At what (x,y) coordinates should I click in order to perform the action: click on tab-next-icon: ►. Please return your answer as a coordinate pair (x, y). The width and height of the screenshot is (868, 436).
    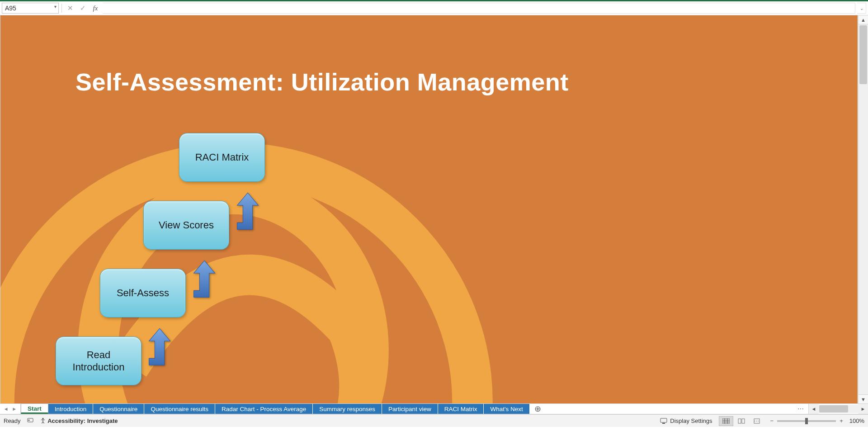
    Looking at the image, I should click on (14, 409).